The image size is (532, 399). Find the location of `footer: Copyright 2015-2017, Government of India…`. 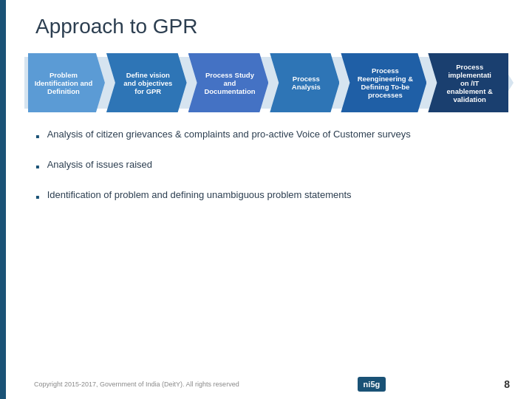

footer: Copyright 2015-2017, Government of India… is located at coordinates (272, 384).